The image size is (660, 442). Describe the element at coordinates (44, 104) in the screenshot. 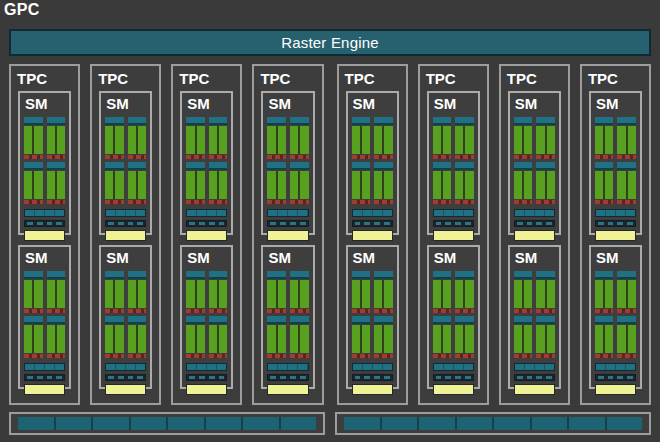

I see `sm-label: SM` at that location.